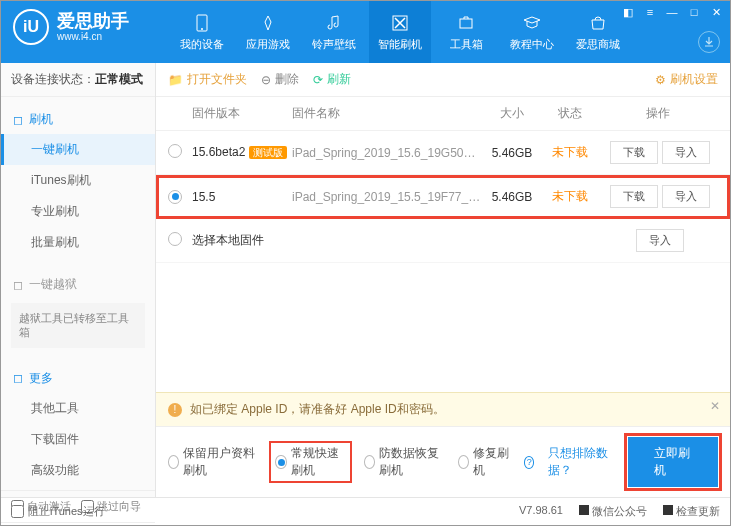 Image resolution: width=731 pixels, height=526 pixels. What do you see at coordinates (334, 32) in the screenshot?
I see `nav-music: 铃声壁纸` at bounding box center [334, 32].